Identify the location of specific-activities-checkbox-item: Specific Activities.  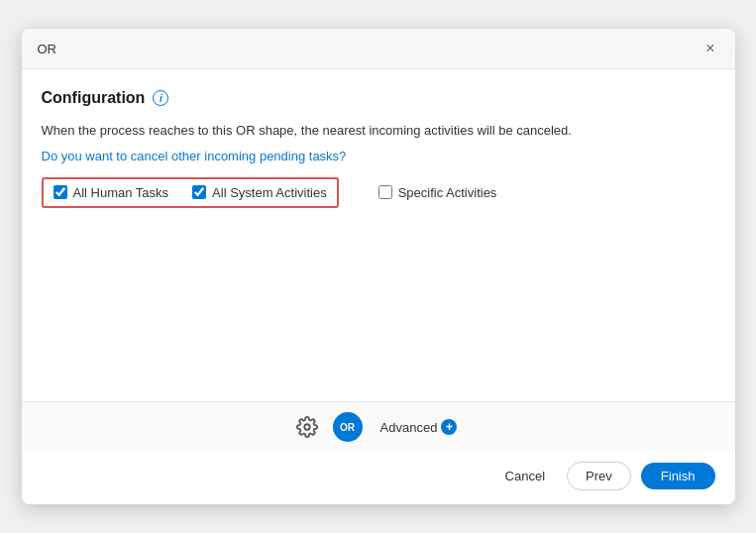
(438, 192).